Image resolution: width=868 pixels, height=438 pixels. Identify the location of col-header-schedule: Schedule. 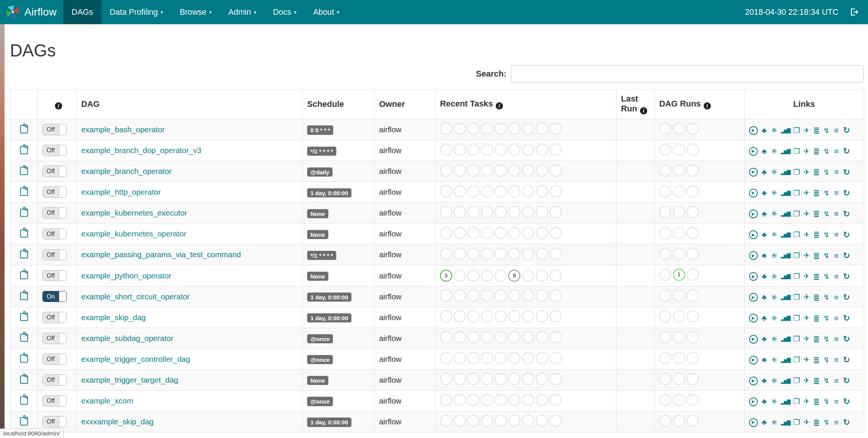
(339, 105).